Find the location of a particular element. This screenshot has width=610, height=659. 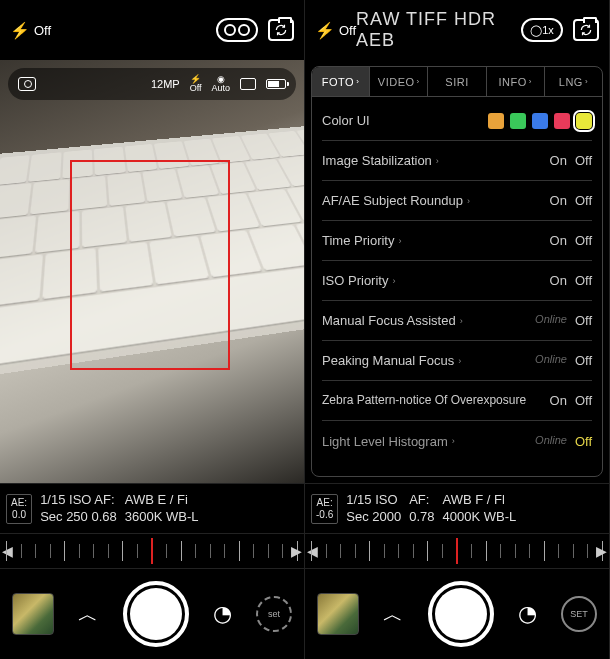

info-bar: 12MP ⚡Off ◉Auto is located at coordinates (152, 84).